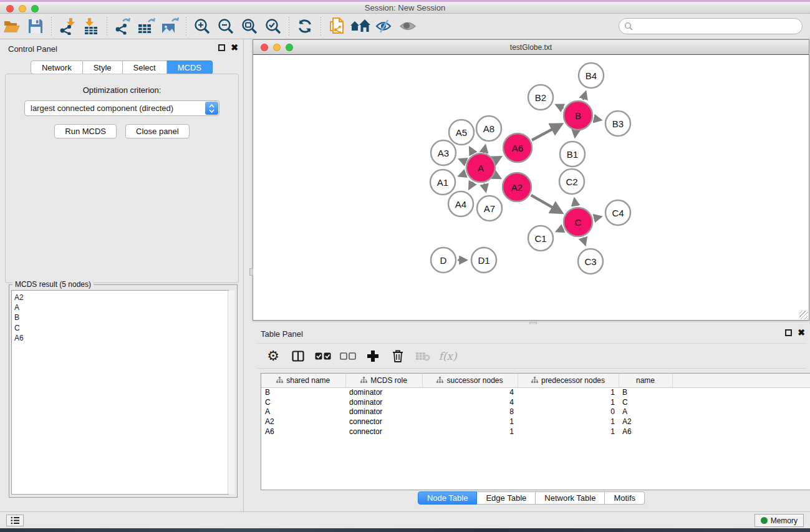  I want to click on table-row: Adominator 80 A, so click(536, 412).